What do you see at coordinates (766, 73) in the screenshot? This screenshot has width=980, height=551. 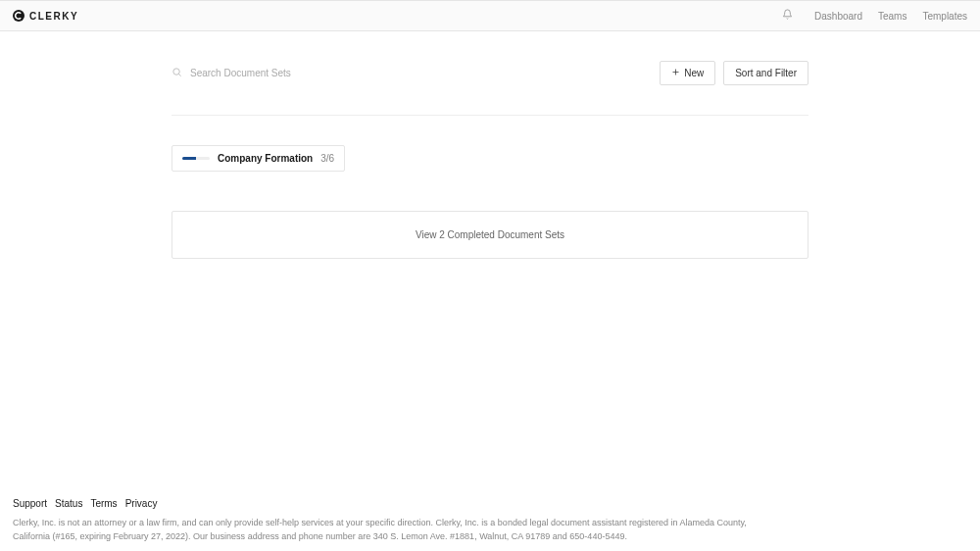 I see `sort-filter-label: Sort and Filter` at bounding box center [766, 73].